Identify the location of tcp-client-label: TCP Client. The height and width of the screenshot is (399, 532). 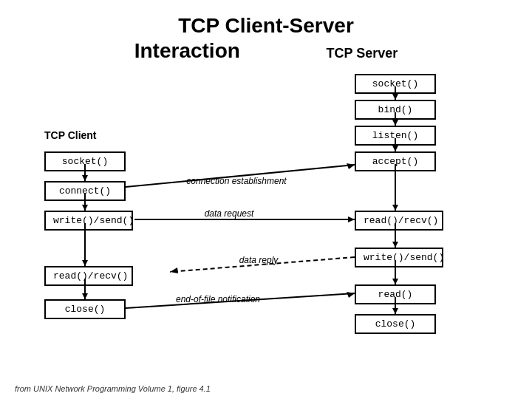
(71, 135).